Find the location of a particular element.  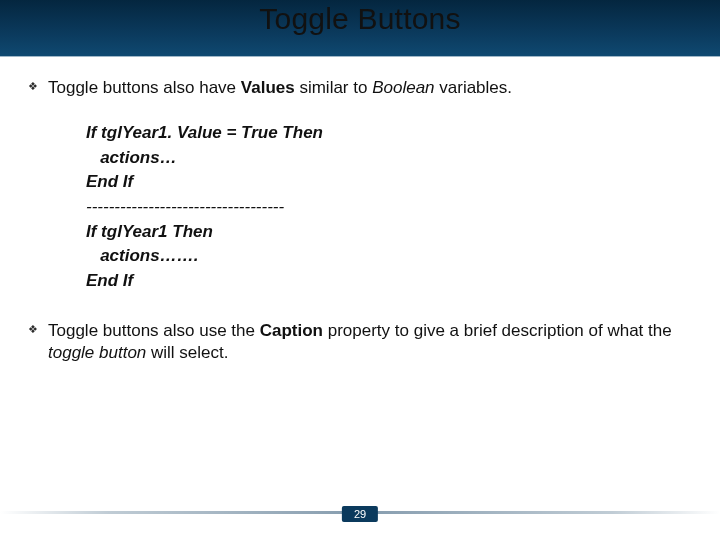

code-line: If tglYear1 Then is located at coordinates (385, 232).